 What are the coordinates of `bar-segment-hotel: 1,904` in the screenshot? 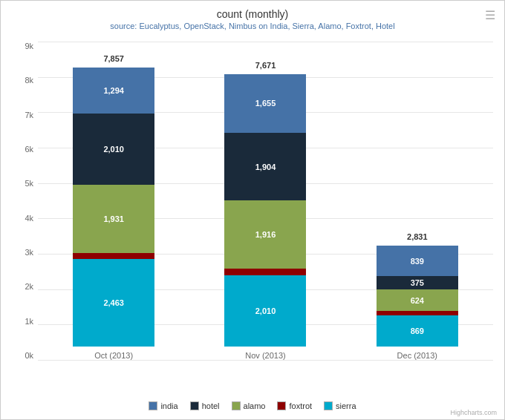 It's located at (265, 166).